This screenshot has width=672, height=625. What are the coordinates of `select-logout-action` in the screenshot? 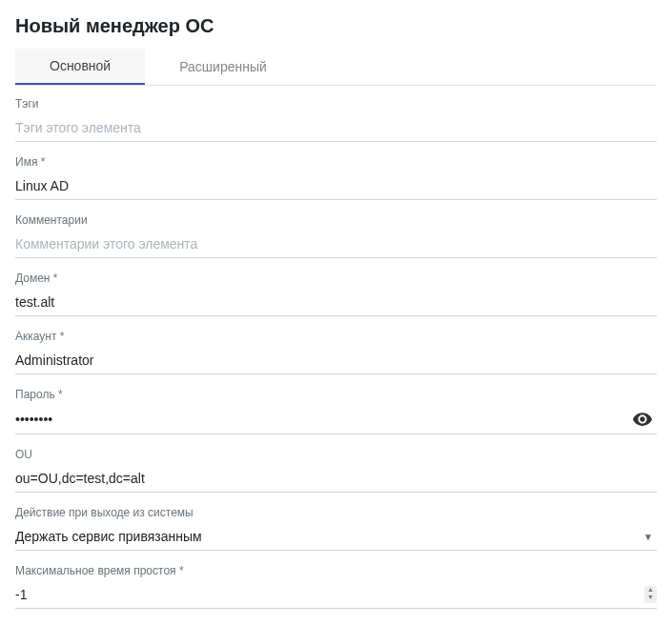 It's located at (336, 536).